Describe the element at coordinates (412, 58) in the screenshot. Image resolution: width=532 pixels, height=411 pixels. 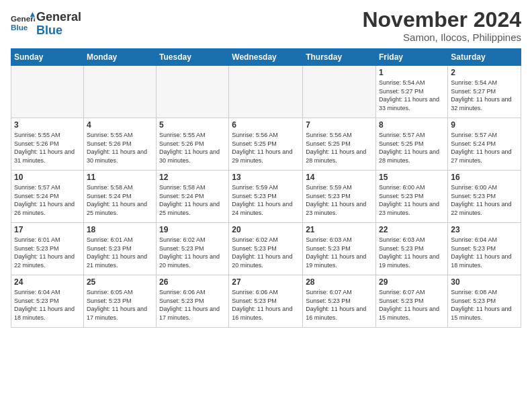
I see `col-friday: Friday` at that location.